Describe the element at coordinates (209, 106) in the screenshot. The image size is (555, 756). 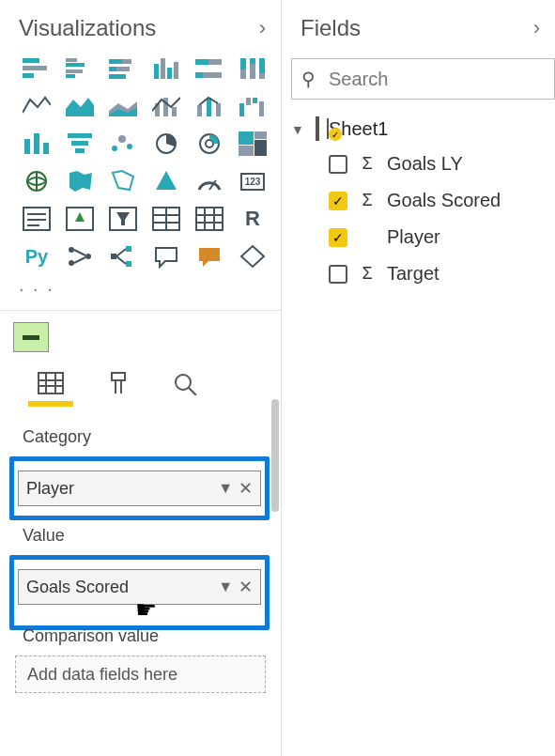
I see `ribbon-chart-icon` at that location.